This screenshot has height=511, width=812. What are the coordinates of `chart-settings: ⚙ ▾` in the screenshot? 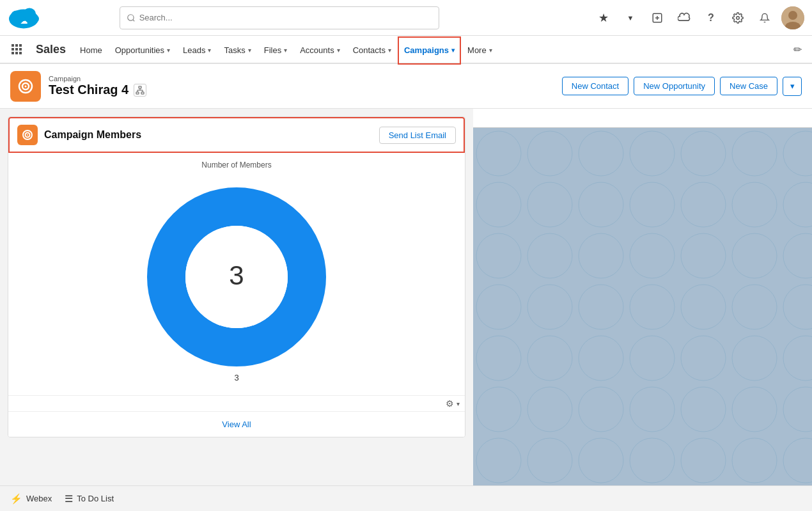 It's located at (237, 403).